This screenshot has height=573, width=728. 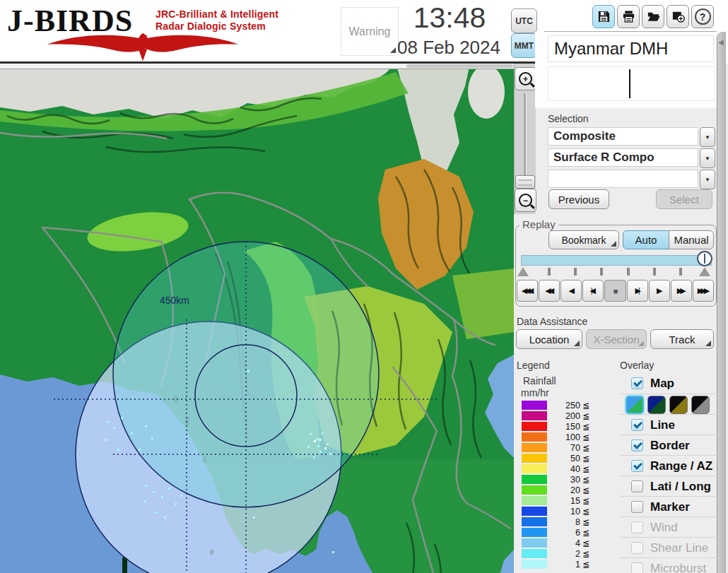 What do you see at coordinates (700, 405) in the screenshot?
I see `map-style-black-gray-swatch` at bounding box center [700, 405].